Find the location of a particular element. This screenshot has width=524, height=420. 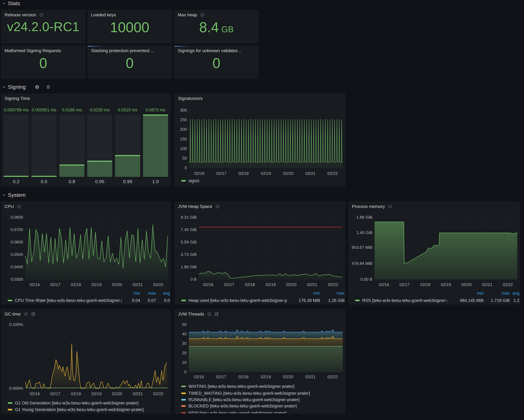

legend-item: G1 Old Generation [teku-w3s-besu-teku-go… is located at coordinates (89, 403).